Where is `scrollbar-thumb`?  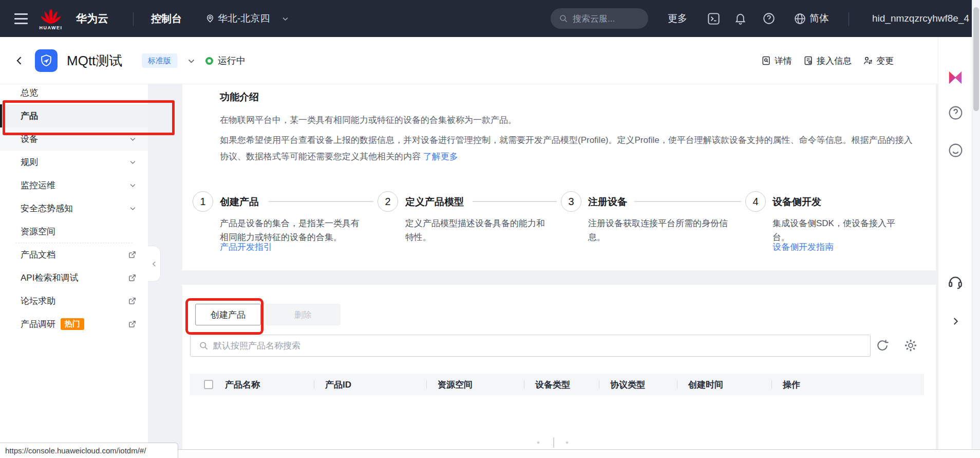 scrollbar-thumb is located at coordinates (976, 59).